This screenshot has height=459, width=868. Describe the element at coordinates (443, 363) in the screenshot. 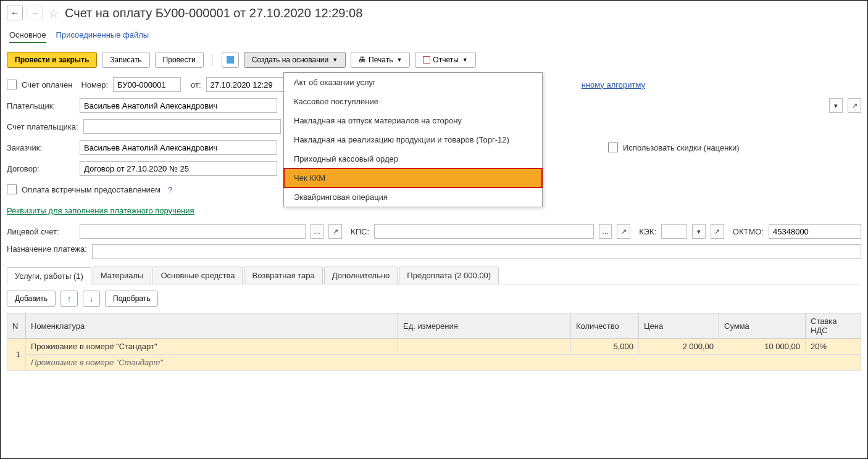

I see `cell-desc: Проживание в номере "Стандарт"` at that location.